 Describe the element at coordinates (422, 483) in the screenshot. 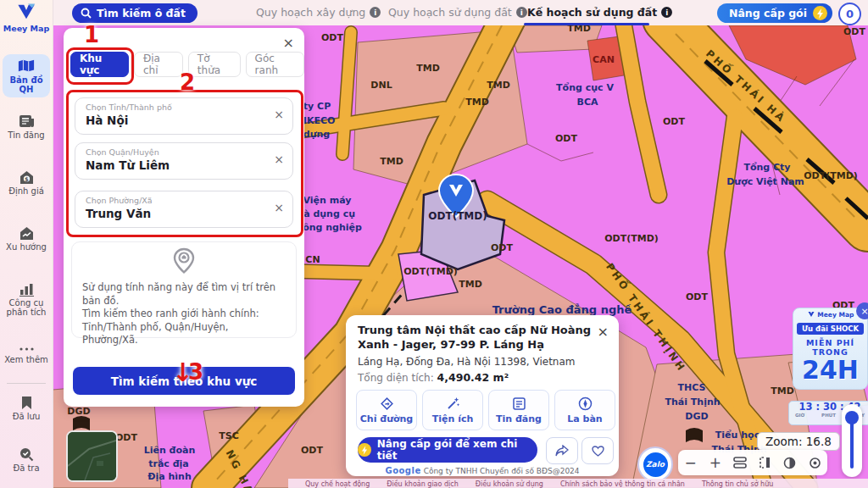

I see `footer-link: Điều khoản giao dịch` at that location.